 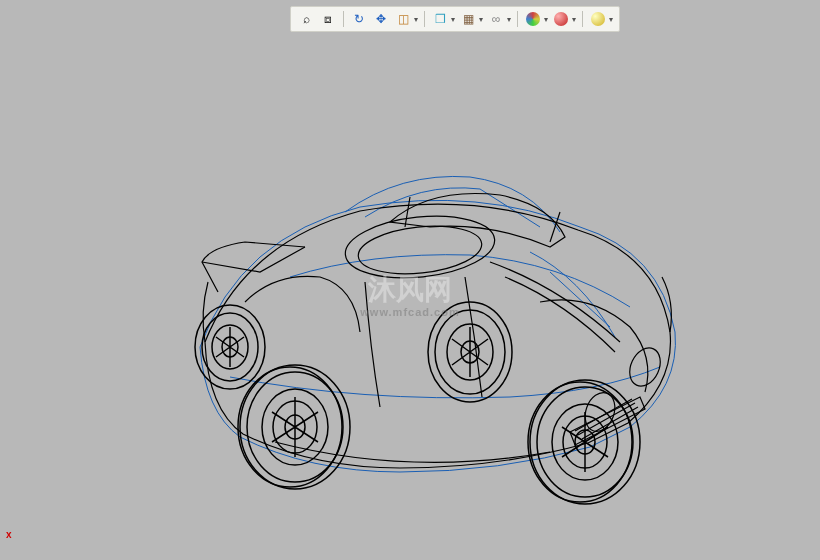 I want to click on zoom-fit-icon: ⌕, so click(x=306, y=19).